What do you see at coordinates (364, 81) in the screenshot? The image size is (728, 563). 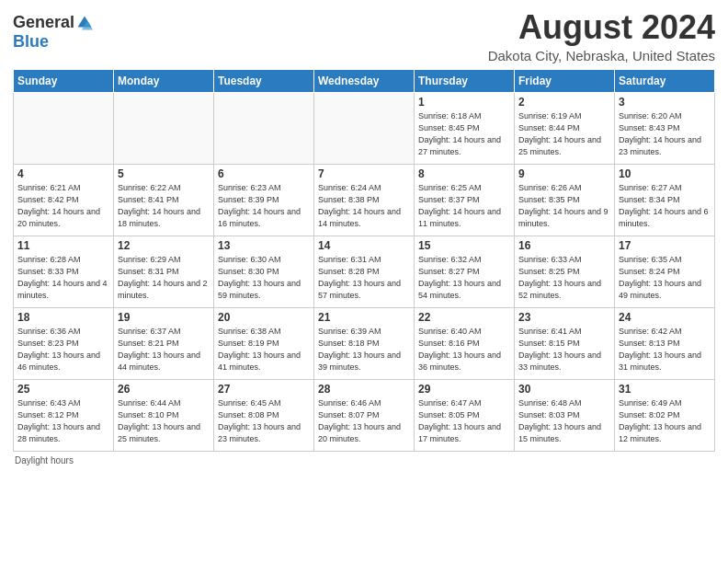 I see `calendar-header-row: Sunday Monday Tuesday Wednesday Thursday…` at bounding box center [364, 81].